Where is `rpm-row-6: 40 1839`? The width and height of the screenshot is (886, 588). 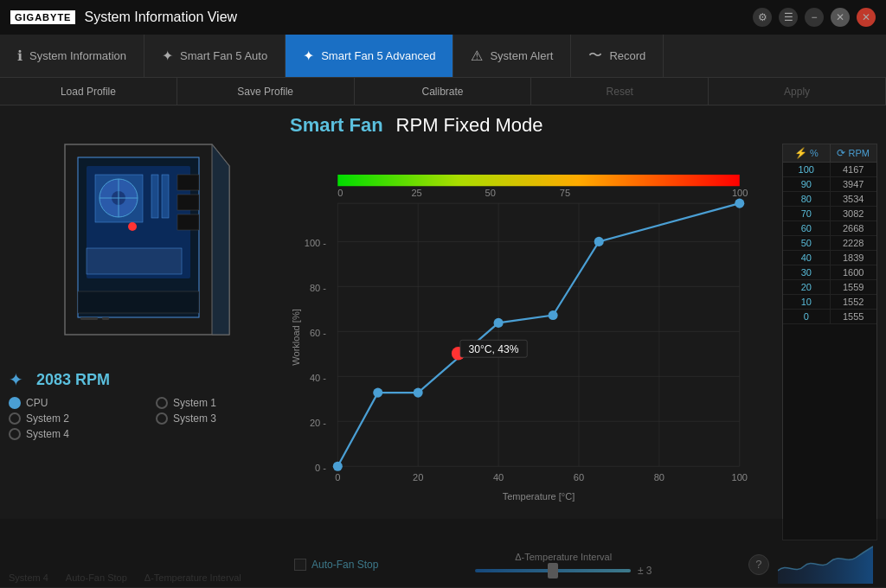 rpm-row-6: 40 1839 is located at coordinates (830, 258).